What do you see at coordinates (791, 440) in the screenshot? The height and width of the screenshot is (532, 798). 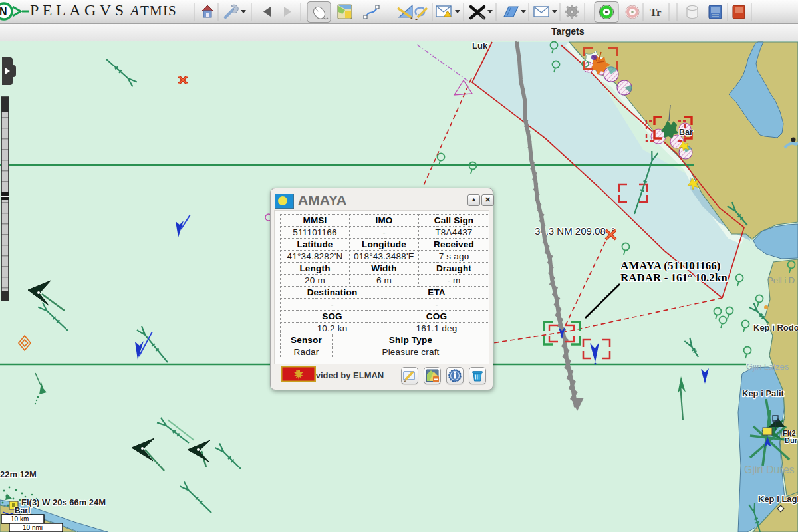 I see `svg-text: Dur` at bounding box center [791, 440].